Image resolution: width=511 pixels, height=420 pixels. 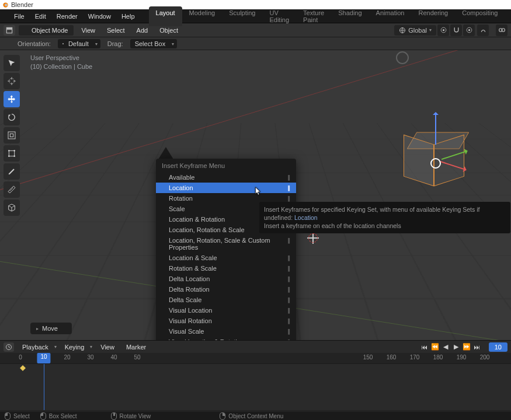 What do you see at coordinates (226, 188) in the screenshot?
I see `keyframe-menu-item: Location▌` at bounding box center [226, 188].